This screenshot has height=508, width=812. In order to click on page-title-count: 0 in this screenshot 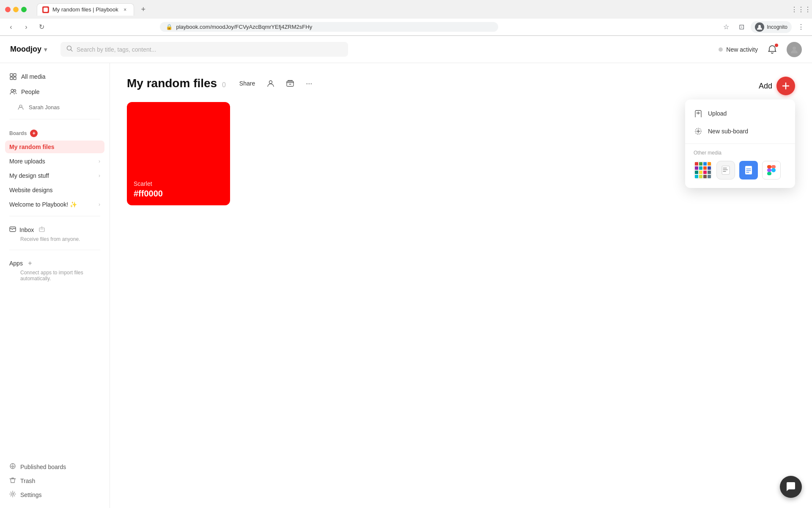, I will do `click(224, 85)`.